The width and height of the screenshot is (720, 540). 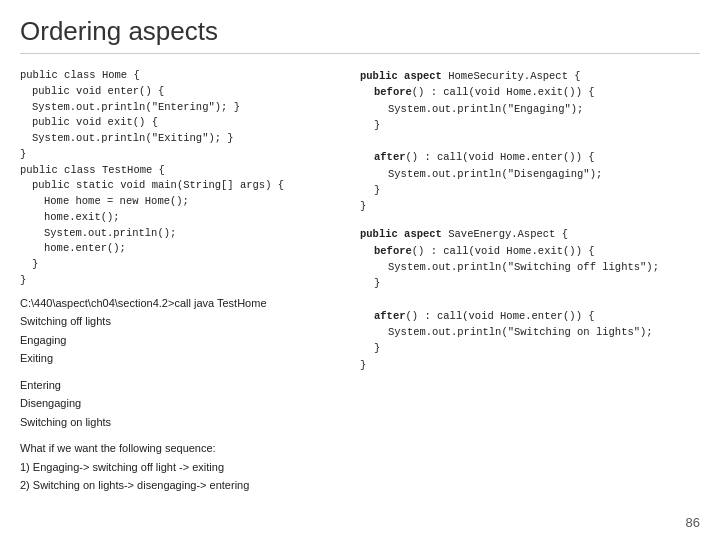 I want to click on step-2: 2) Switching on lights-> disengaging-> e…, so click(x=180, y=486).